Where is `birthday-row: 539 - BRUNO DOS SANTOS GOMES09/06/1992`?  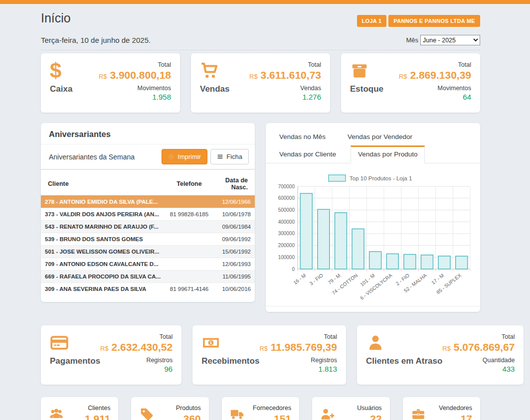
birthday-row: 539 - BRUNO DOS SANTOS GOMES09/06/1992 is located at coordinates (148, 239).